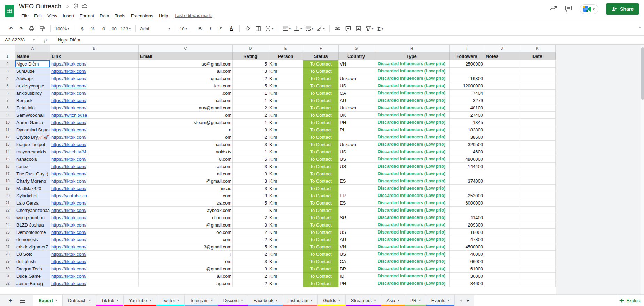 The height and width of the screenshot is (306, 644). I want to click on meet-call-button: ▾, so click(589, 9).